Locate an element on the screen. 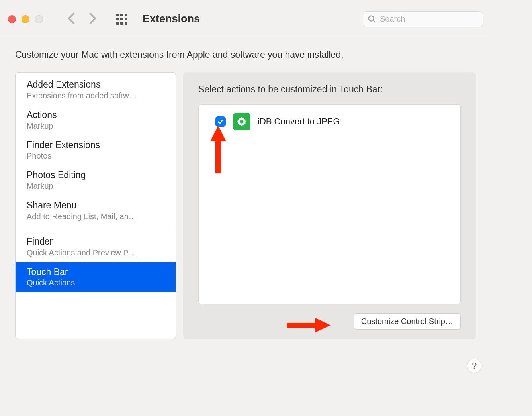 This screenshot has width=532, height=416. detail-footer: Customize Control Strip… is located at coordinates (330, 321).